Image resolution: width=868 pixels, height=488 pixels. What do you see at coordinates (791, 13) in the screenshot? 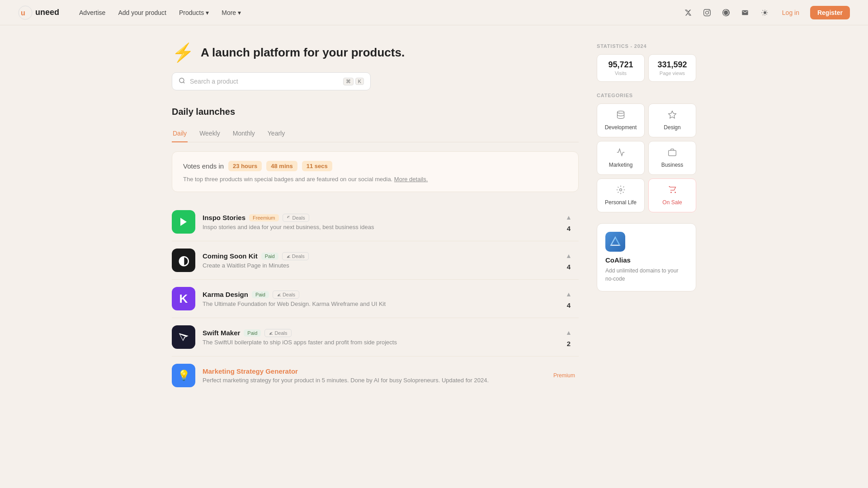
I see `login-button: Log in` at bounding box center [791, 13].